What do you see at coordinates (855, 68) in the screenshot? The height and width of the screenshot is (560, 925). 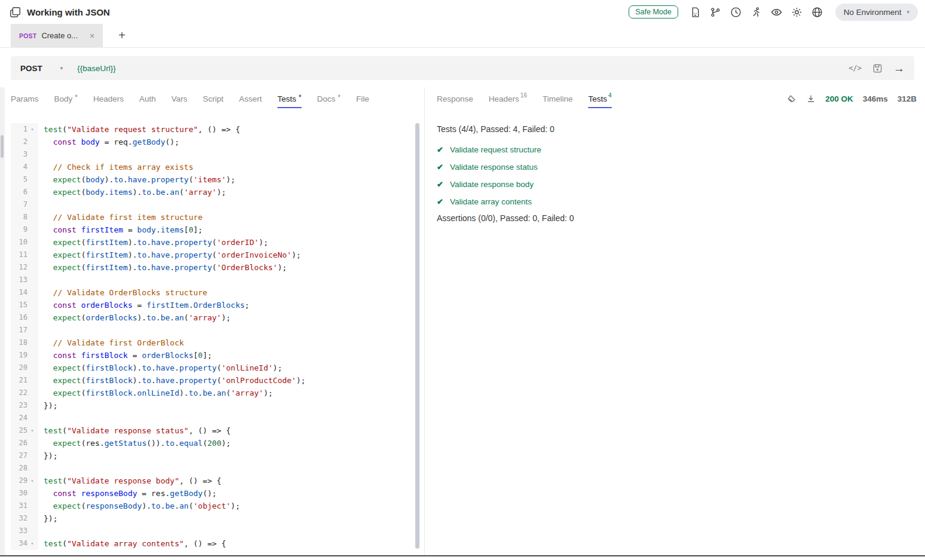 I see `generate-code-icon: </>` at bounding box center [855, 68].